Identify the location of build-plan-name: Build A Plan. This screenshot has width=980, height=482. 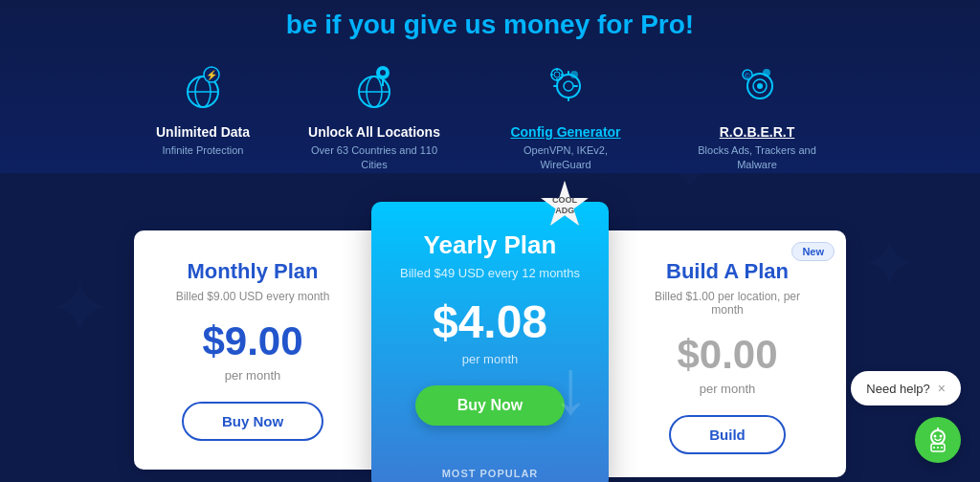
(727, 272).